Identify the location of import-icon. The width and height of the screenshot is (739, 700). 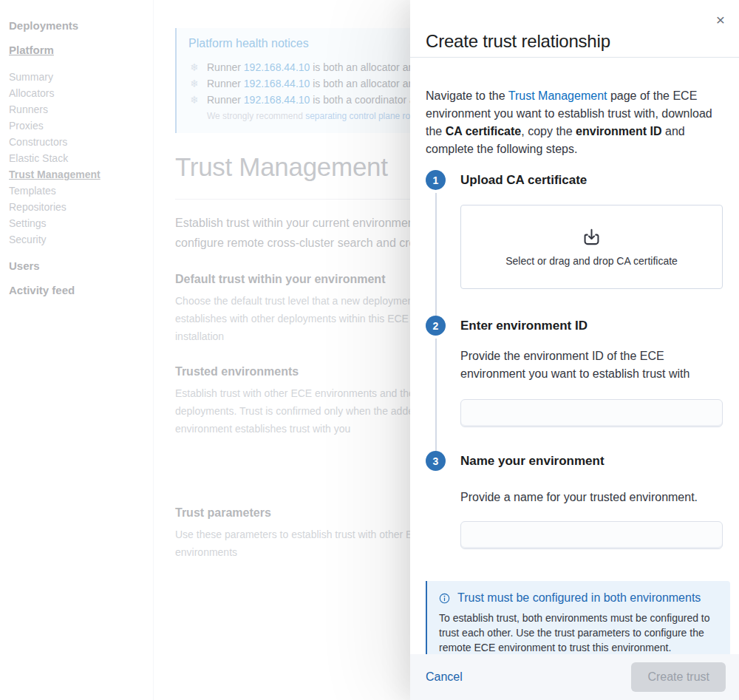
(591, 237).